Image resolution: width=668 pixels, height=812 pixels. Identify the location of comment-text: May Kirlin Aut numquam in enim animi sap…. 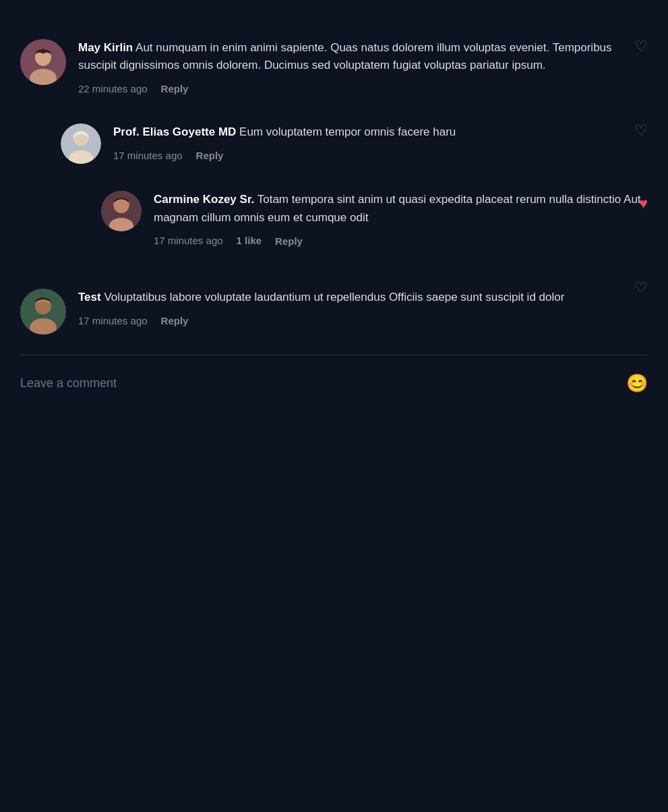
(363, 57).